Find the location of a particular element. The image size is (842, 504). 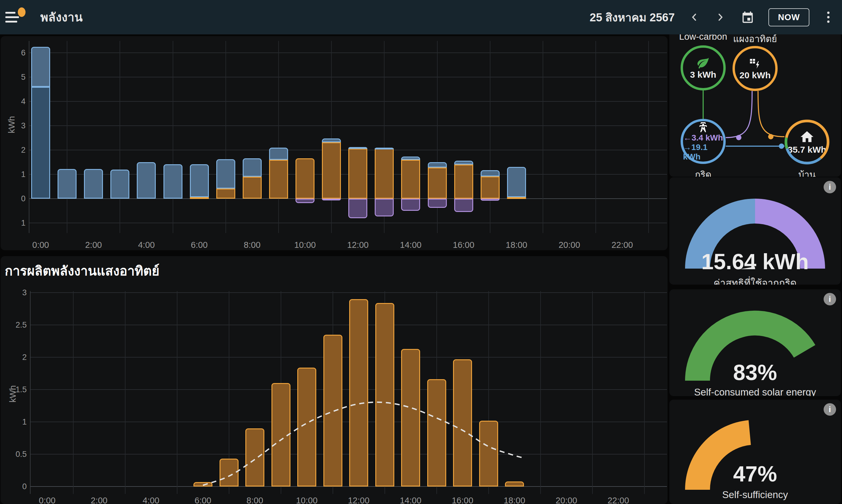

app-bar-actions: 25 สิงหาคม 2567 NOW is located at coordinates (712, 17).